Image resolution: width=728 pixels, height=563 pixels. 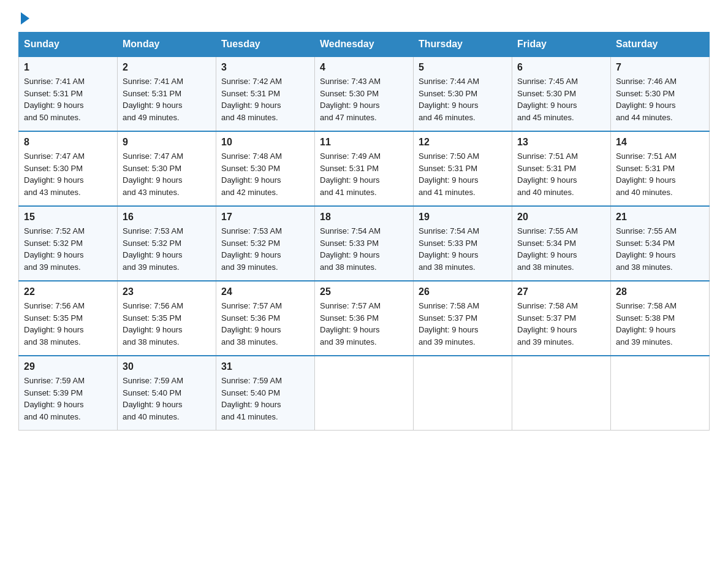 What do you see at coordinates (548, 81) in the screenshot?
I see `sunrise-label: Sunrise: 7:45 AM` at bounding box center [548, 81].